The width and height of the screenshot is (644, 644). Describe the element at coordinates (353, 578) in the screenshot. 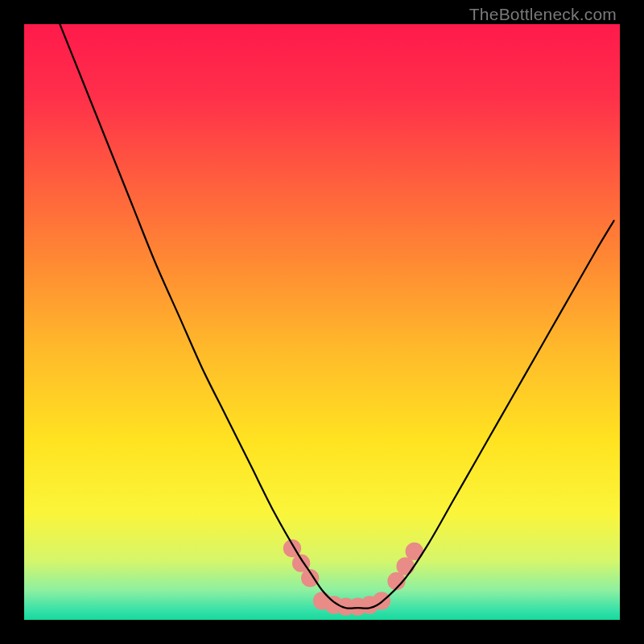

I see `markers-group` at that location.